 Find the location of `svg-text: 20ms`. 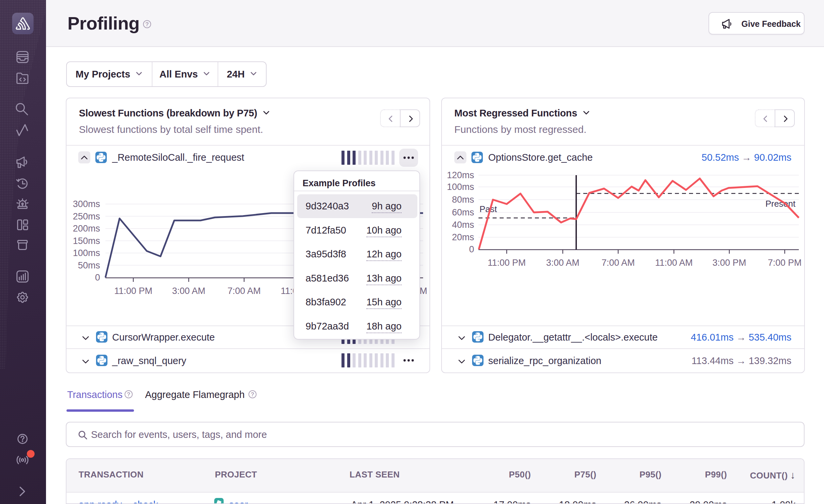

svg-text: 20ms is located at coordinates (463, 237).